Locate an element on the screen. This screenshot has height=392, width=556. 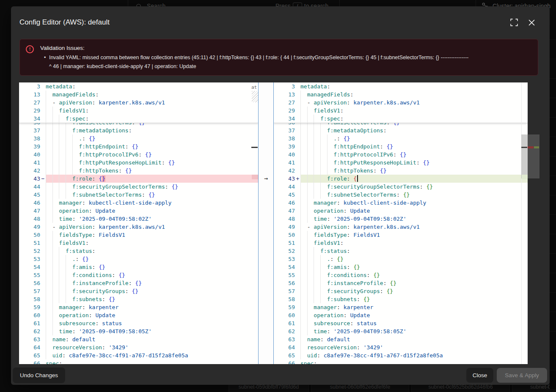
revert-change-arrow: → is located at coordinates (266, 178).